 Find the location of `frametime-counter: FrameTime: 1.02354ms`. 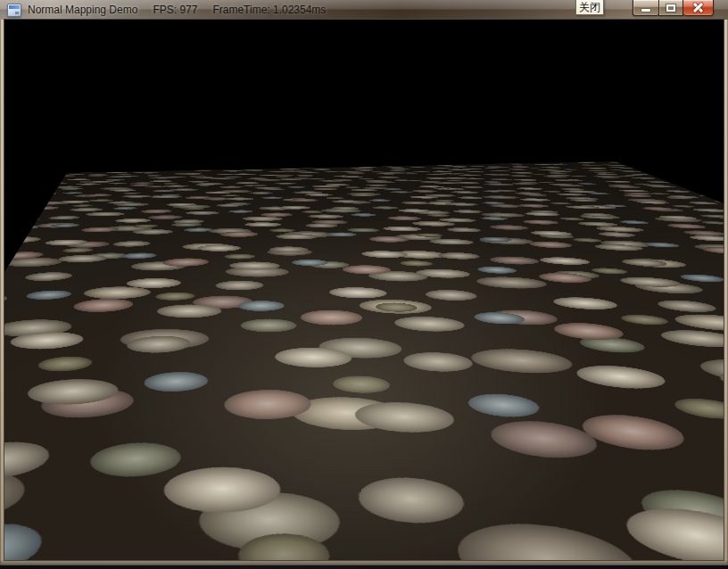

frametime-counter: FrameTime: 1.02354ms is located at coordinates (269, 10).